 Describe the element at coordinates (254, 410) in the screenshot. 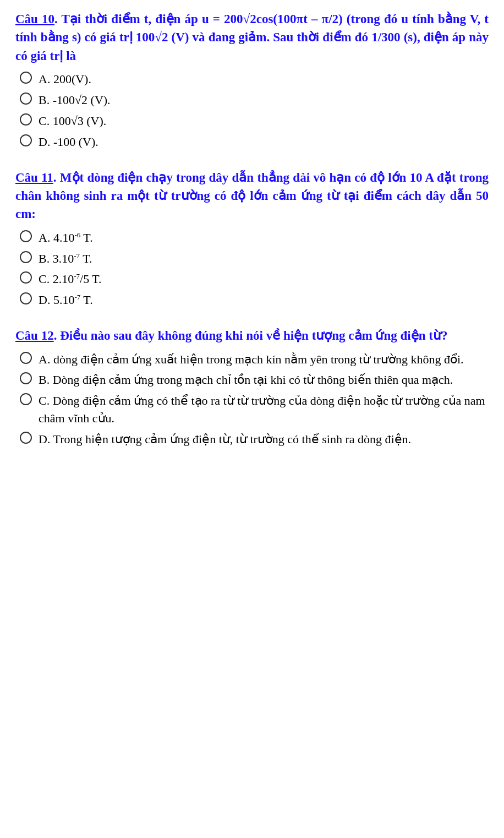

I see `list-item: C. Dòng điện cảm ứng có thể tạo ra từ từ…` at that location.